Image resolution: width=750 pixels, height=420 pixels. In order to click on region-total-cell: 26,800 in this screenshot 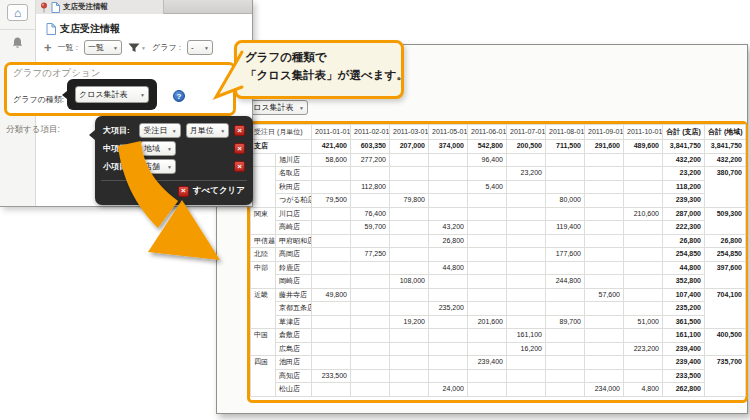, I will do `click(726, 241)`.